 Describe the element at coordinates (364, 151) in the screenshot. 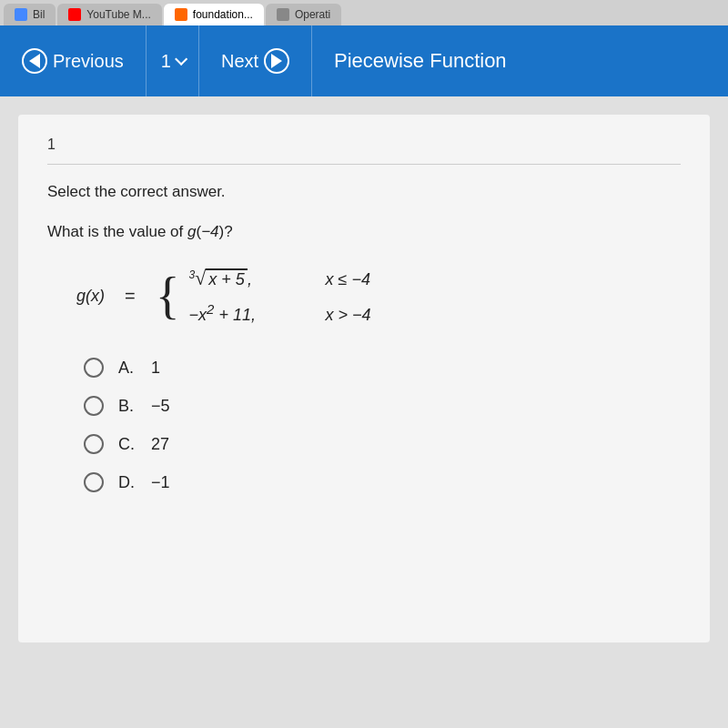

I see `question-number: 1` at that location.